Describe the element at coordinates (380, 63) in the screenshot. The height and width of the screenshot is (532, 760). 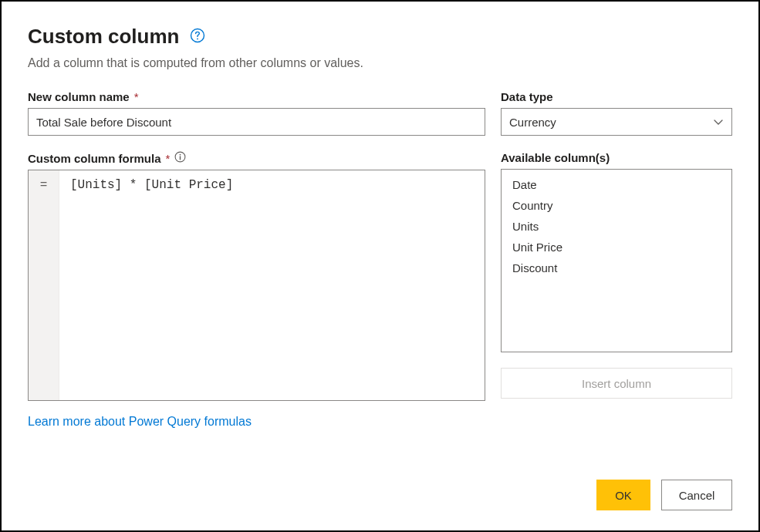
I see `dialog-subtitle: Add a column that is computed from other…` at that location.